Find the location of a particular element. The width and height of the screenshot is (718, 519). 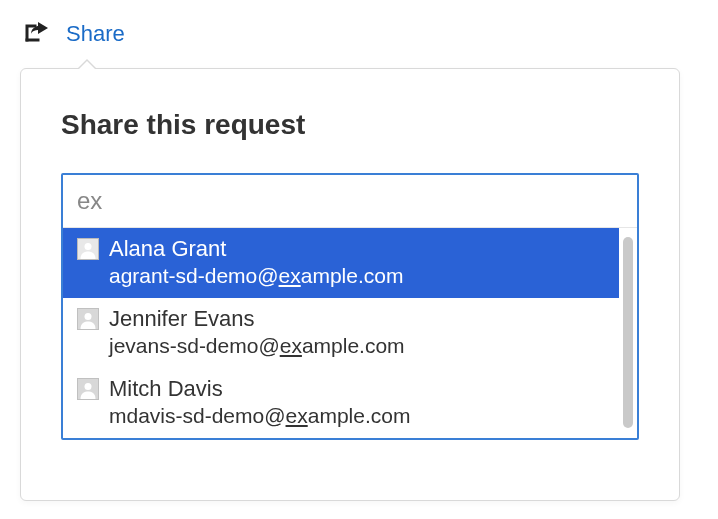

option-email: mdavis-sd-demo@example.com is located at coordinates (341, 416).